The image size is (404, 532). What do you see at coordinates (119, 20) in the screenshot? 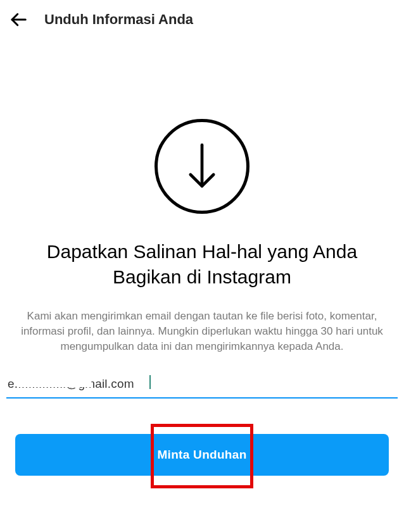
I see `page-title: Unduh Informasi Anda` at bounding box center [119, 20].